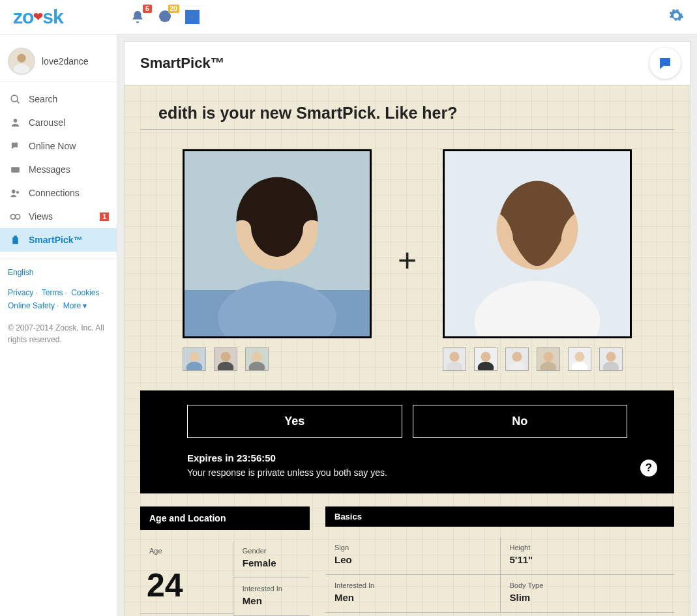  Describe the element at coordinates (413, 559) in the screenshot. I see `sign-value: Leo` at that location.